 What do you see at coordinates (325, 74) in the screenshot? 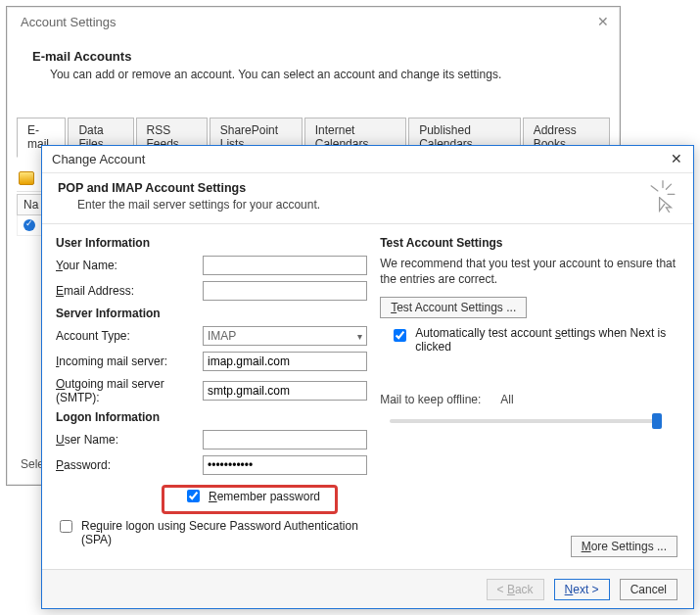
I see `email-accounts-subheading: You can add or remove an account. You ca…` at bounding box center [325, 74].